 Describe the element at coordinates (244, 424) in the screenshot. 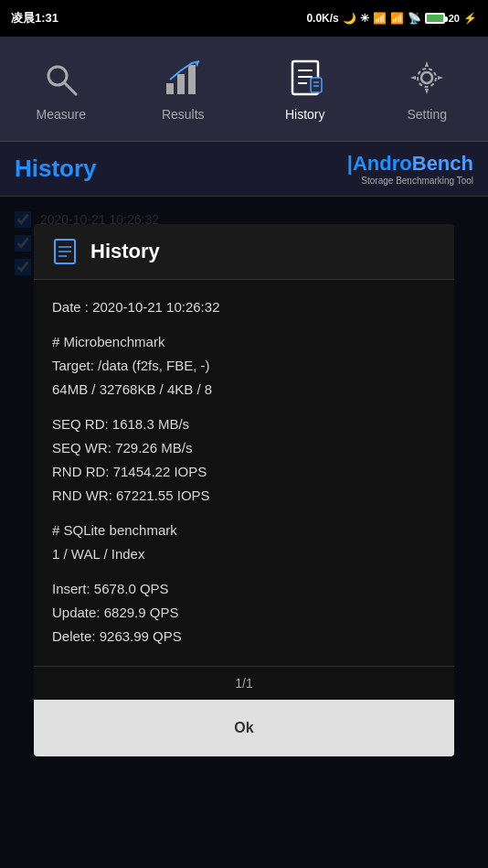

I see `seq-rd: SEQ RD: 1618.3 MB/s` at that location.